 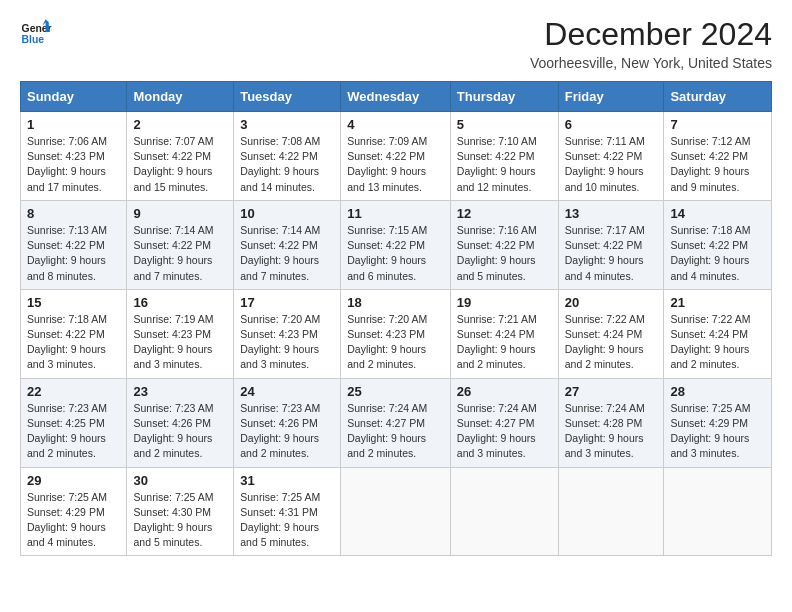 I want to click on calendar-cell: 10Sunrise: 7:14 AMSunset: 4:22 PMDayligh…, so click(x=288, y=244).